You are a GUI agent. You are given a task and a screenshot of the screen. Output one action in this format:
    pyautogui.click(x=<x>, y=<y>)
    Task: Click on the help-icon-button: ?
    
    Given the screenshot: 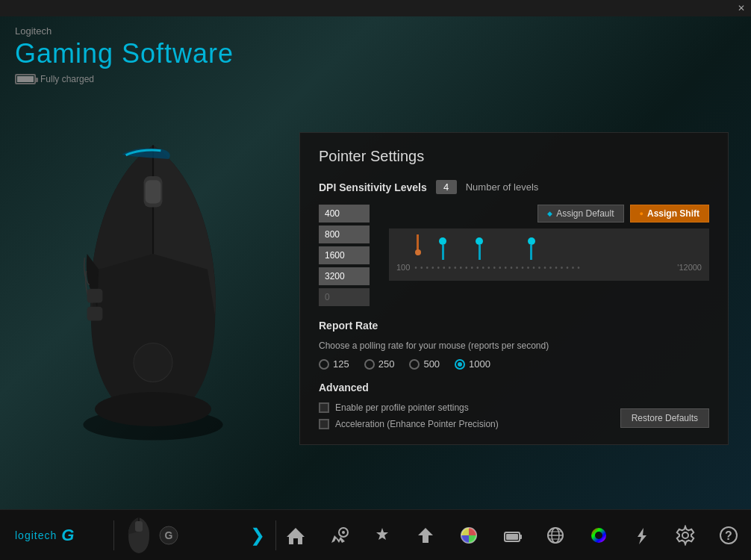 What is the action you would take?
    pyautogui.click(x=729, y=535)
    